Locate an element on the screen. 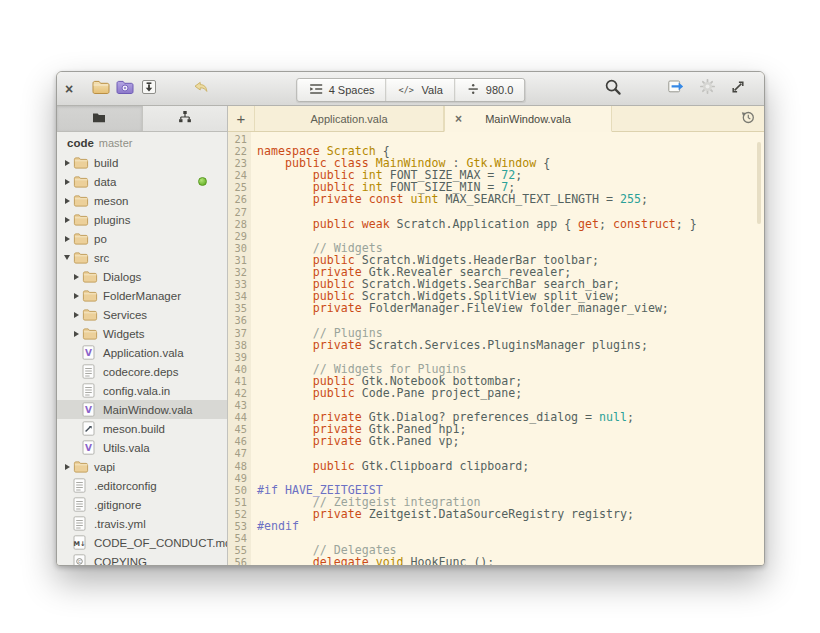 The height and width of the screenshot is (633, 820). tree-item-plugins: plugins is located at coordinates (142, 220).